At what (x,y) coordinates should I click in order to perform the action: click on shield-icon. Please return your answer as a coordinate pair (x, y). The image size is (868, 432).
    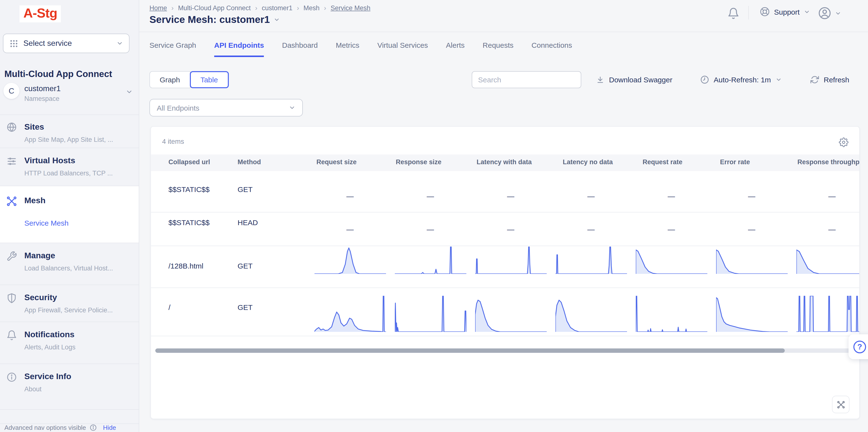
    Looking at the image, I should click on (12, 298).